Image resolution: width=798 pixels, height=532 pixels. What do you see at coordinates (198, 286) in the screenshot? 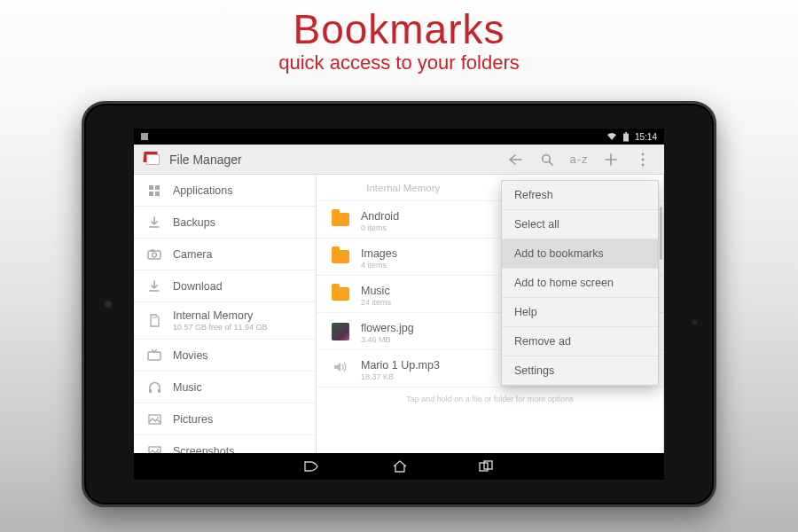
I see `sidebar-item-label: Download` at bounding box center [198, 286].